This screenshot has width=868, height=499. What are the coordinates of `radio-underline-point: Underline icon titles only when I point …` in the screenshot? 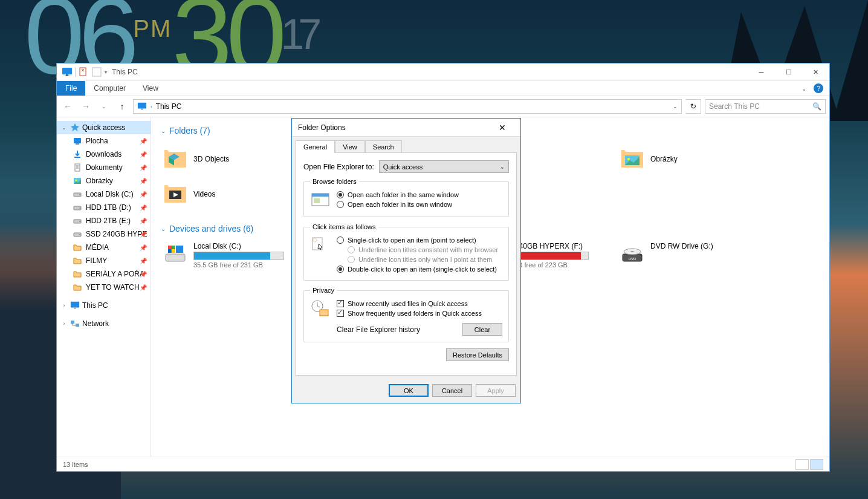 It's located at (419, 259).